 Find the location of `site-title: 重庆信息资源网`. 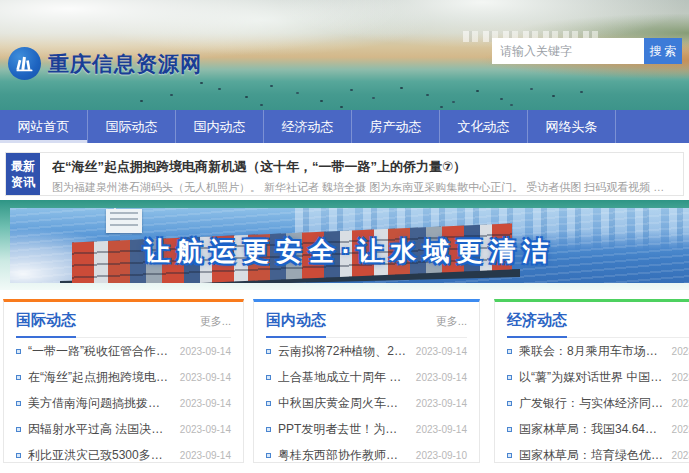

site-title: 重庆信息资源网 is located at coordinates (125, 64).